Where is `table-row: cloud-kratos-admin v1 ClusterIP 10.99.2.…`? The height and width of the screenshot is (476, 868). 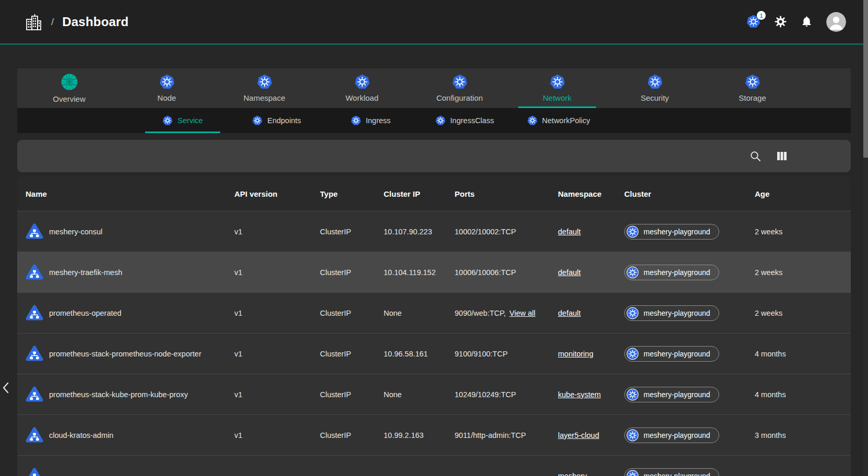
table-row: cloud-kratos-admin v1 ClusterIP 10.99.2.… is located at coordinates (434, 435).